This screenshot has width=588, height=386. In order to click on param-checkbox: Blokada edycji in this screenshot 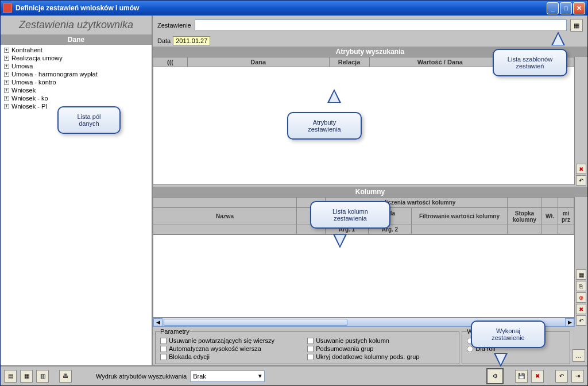, I will do `click(234, 357)`.